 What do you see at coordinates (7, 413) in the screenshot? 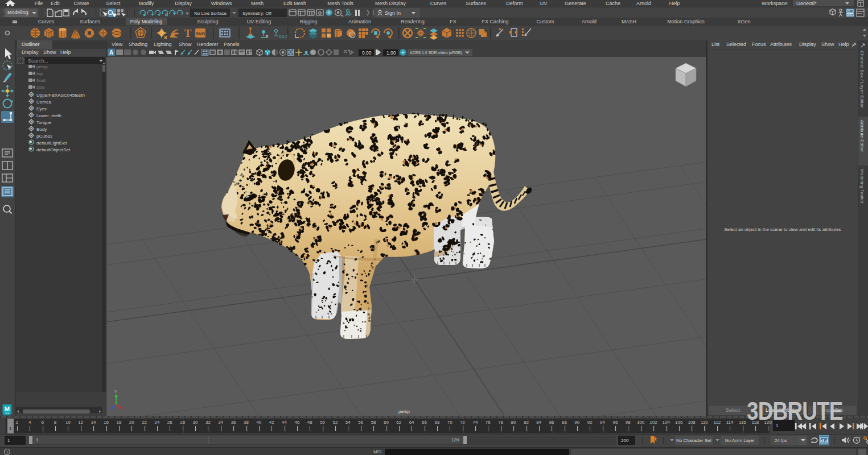
I see `svg-text: AYA` at bounding box center [7, 413].